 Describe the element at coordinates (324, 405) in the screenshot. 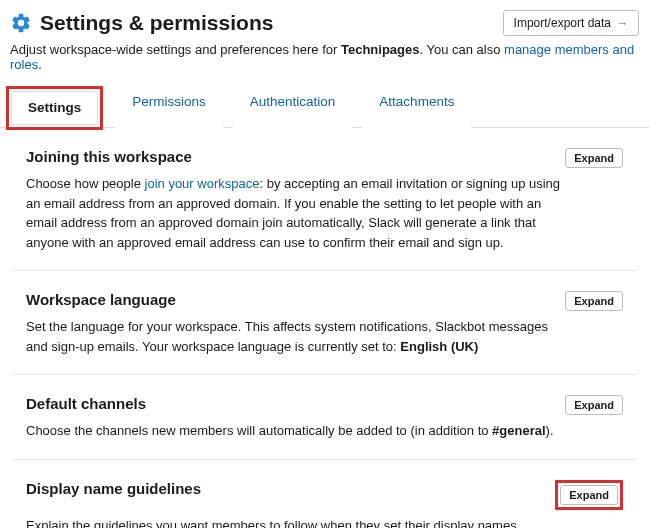

I see `section-head: Default channels Expand` at that location.